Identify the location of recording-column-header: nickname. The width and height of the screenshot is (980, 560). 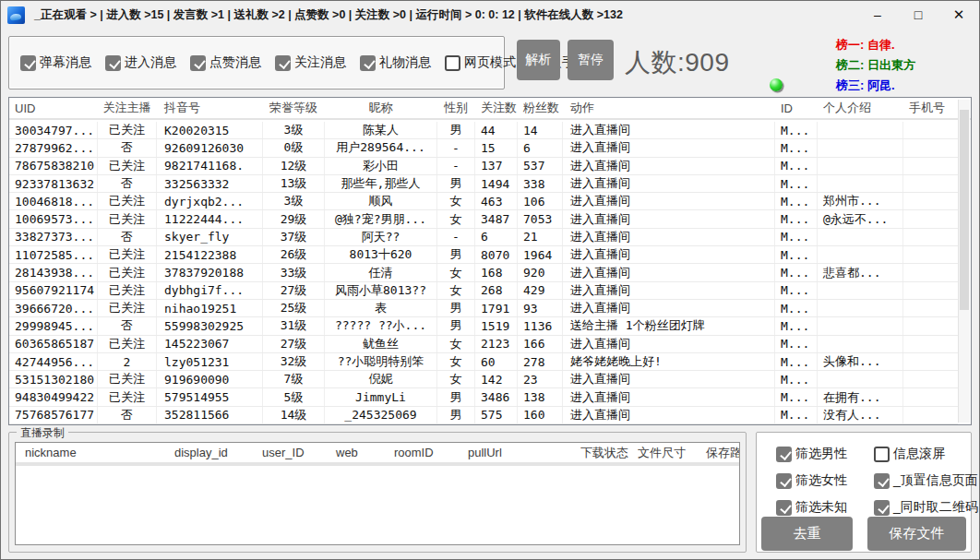
(90, 452).